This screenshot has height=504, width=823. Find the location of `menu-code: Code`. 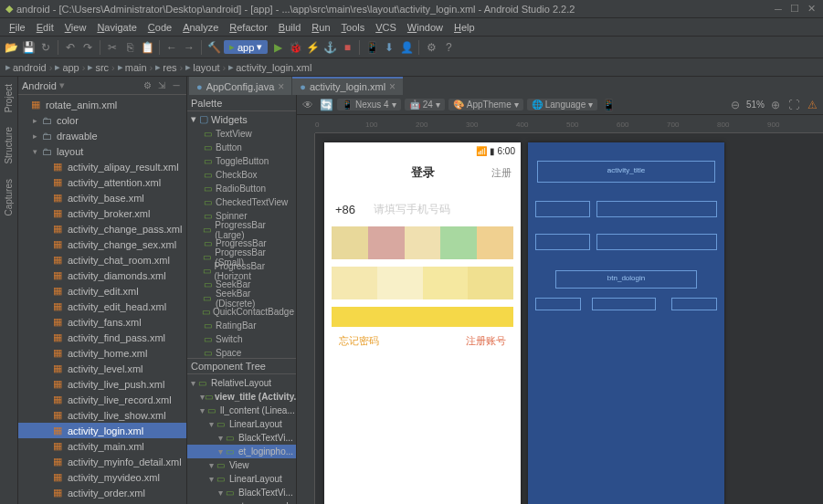

menu-code: Code is located at coordinates (160, 27).